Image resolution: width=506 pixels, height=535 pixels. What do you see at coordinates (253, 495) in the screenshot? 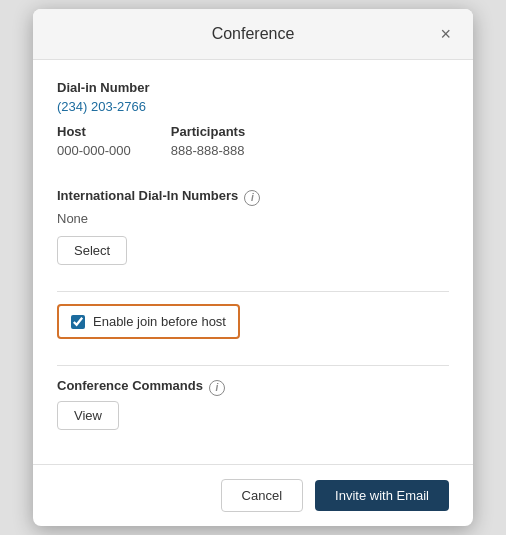
I see `modal-footer: Cancel Invite with Email` at bounding box center [253, 495].